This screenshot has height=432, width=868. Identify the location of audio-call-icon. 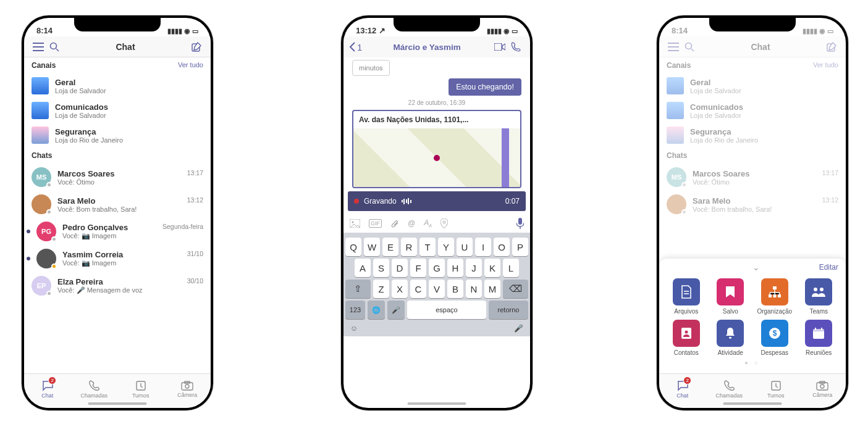
(516, 47).